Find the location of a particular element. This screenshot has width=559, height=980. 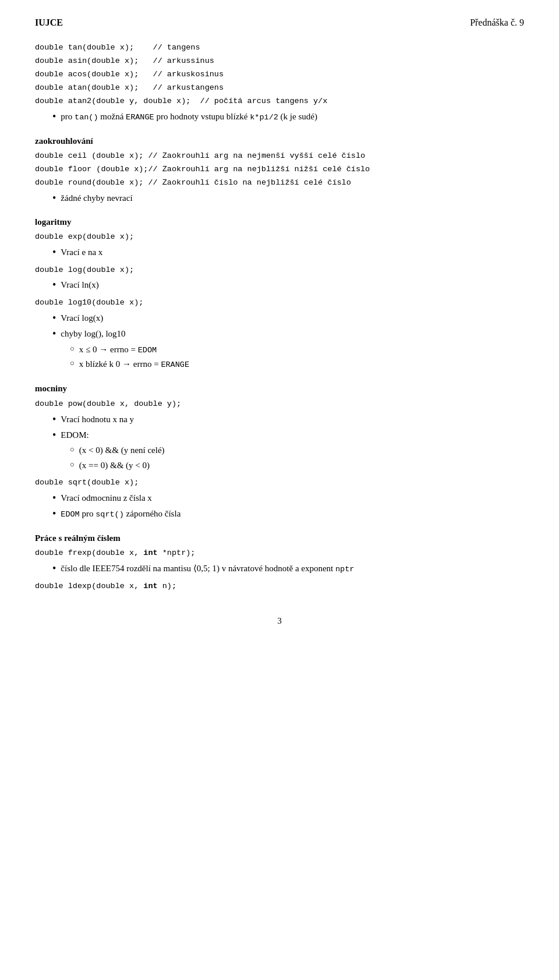

log-bullet1: • Vrací e na x is located at coordinates (288, 253).